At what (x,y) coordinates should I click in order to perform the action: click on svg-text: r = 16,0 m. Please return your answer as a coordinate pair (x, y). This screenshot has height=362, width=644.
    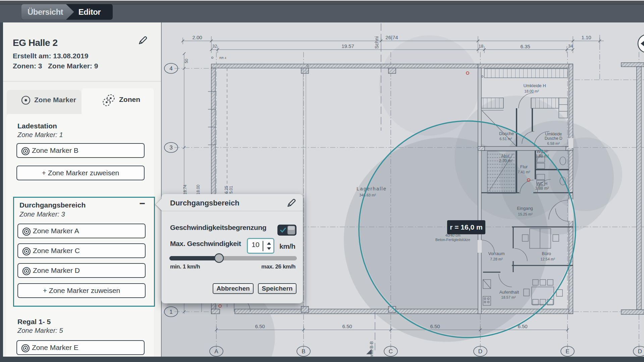
    Looking at the image, I should click on (466, 227).